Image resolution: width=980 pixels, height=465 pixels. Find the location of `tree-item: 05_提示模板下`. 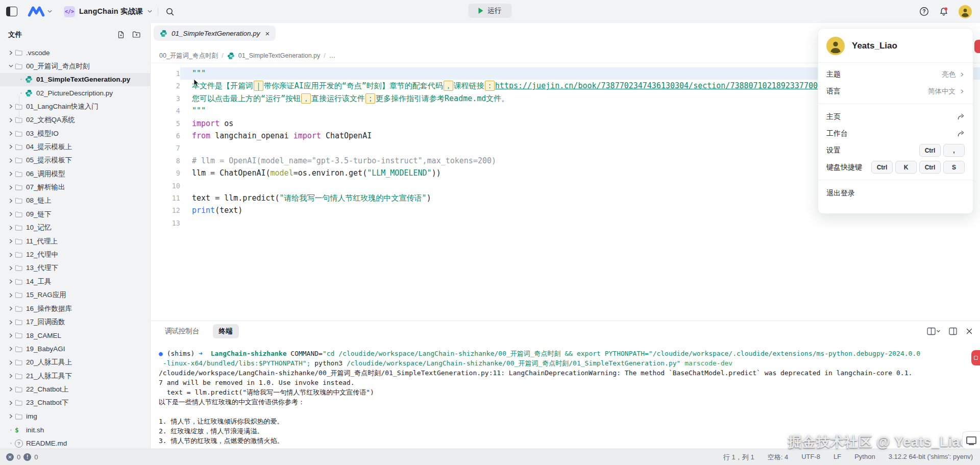

tree-item: 05_提示模板下 is located at coordinates (75, 160).